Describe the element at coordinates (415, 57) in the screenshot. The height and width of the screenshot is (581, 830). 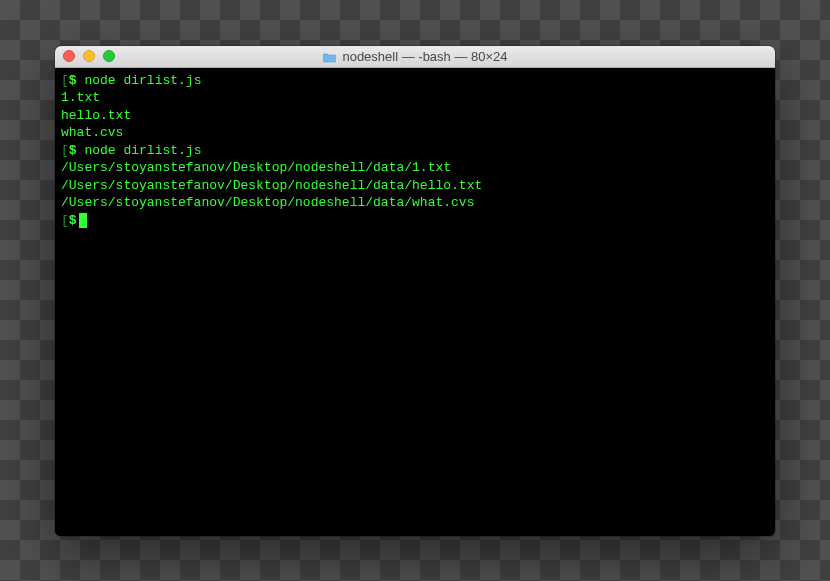
I see `titlebar: nodeshell — -bash — 80×24` at that location.